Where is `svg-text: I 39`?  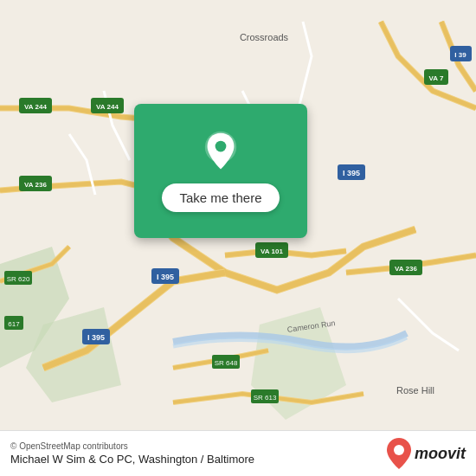 svg-text: I 39 is located at coordinates (460, 55).